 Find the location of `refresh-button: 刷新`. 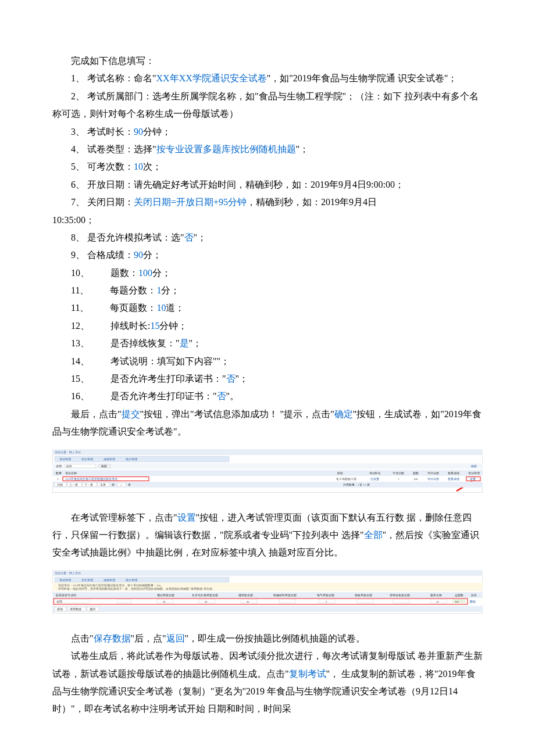

refresh-button: 刷新 is located at coordinates (104, 466).